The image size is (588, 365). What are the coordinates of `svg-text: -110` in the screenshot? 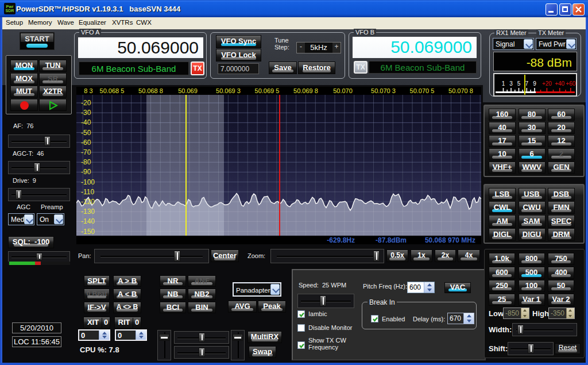 It's located at (87, 192).